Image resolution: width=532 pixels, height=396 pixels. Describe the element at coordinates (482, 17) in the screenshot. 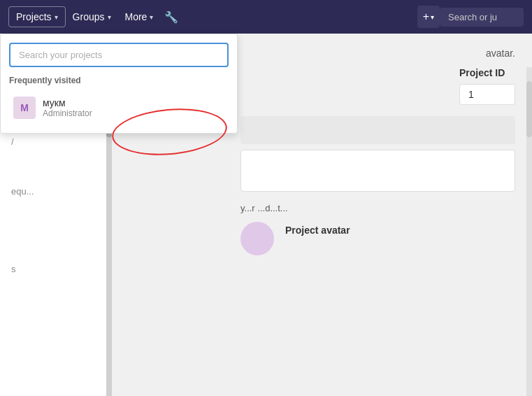

I see `global-search-input` at that location.